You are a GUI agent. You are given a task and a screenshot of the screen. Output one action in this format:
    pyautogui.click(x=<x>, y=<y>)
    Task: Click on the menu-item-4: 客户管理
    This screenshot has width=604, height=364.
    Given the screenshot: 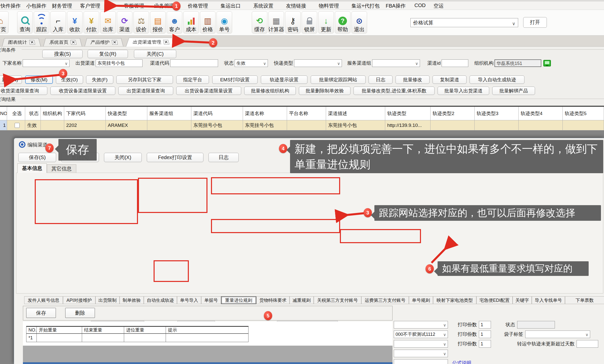 What is the action you would take?
    pyautogui.click(x=90, y=6)
    